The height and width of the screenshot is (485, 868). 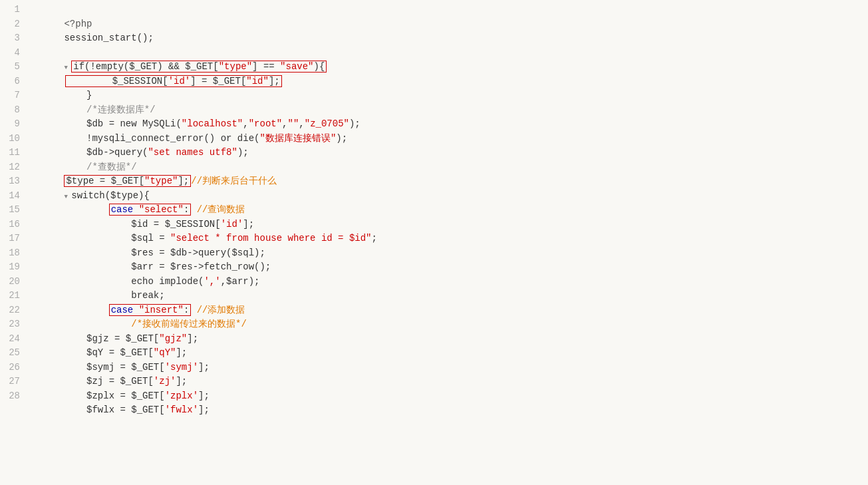 I want to click on code-line: $sql = "select * from house where id = $…, so click(x=447, y=225).